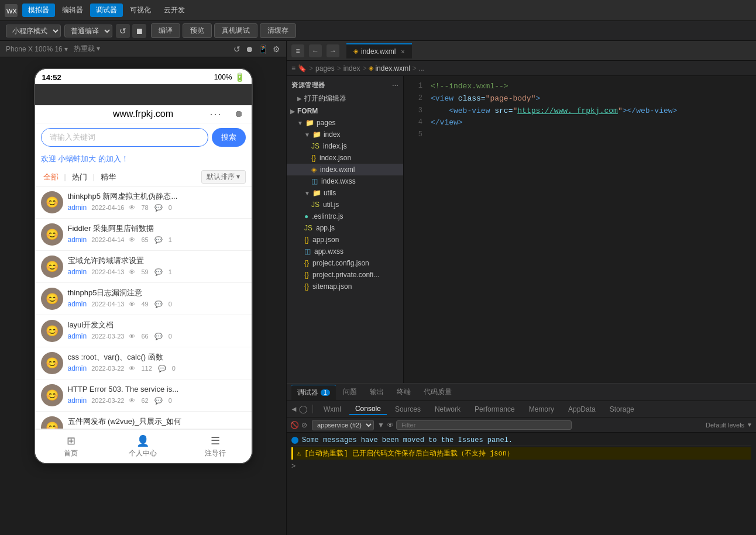 The height and width of the screenshot is (535, 756). I want to click on list-item: 😊 HTTP Error 503. The service is... admi…, so click(143, 395).